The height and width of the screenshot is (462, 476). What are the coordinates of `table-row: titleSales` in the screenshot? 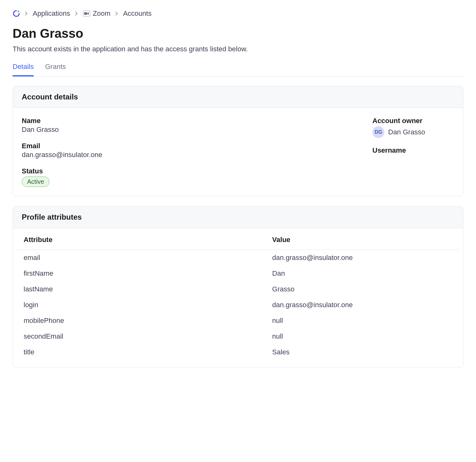 It's located at (238, 352).